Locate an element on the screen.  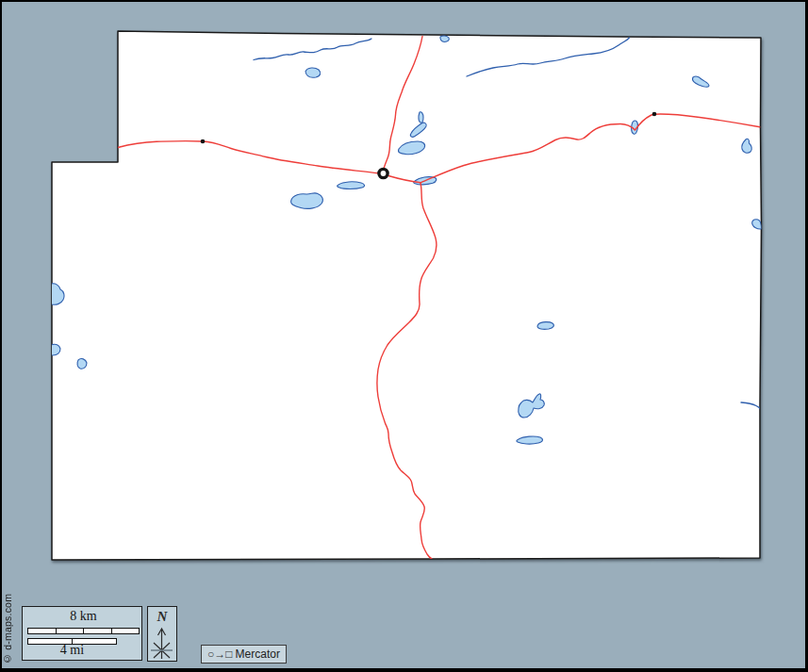
town-marker is located at coordinates (383, 173).